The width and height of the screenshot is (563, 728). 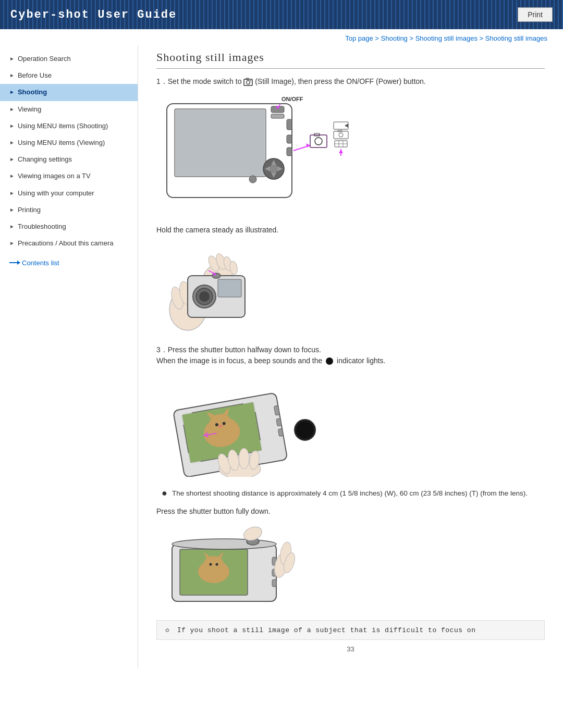 What do you see at coordinates (359, 39) in the screenshot?
I see `breadcrumb-top: Top page` at bounding box center [359, 39].